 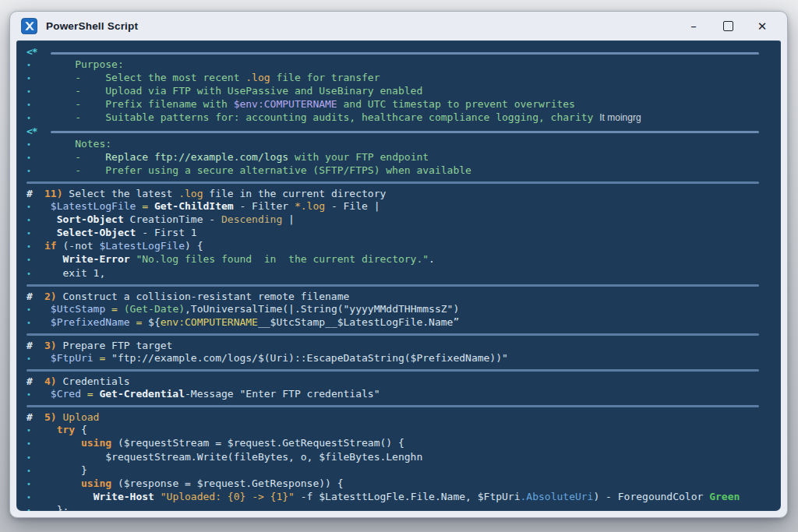 What do you see at coordinates (282, 259) in the screenshot?
I see `code-token: "No.log files found in the current direc…` at bounding box center [282, 259].